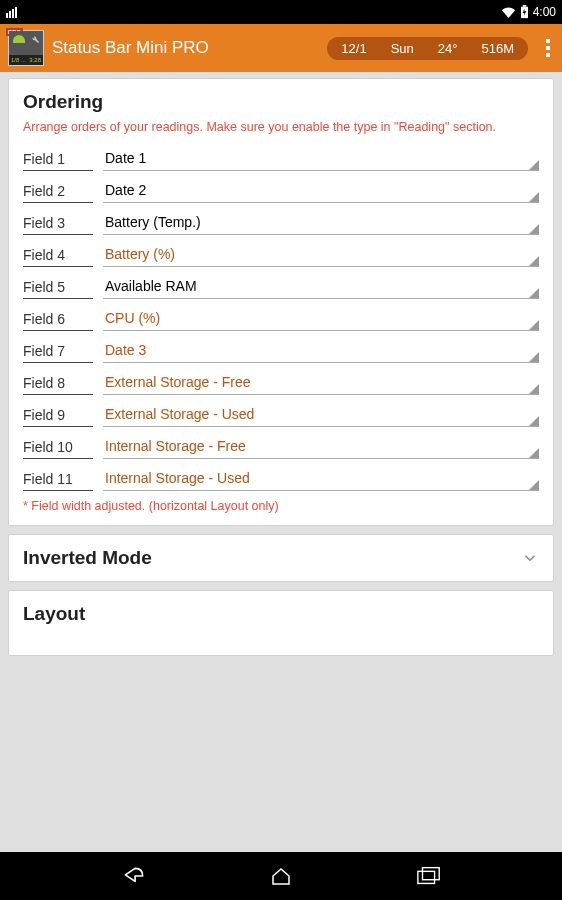 The image size is (562, 900). I want to click on inverted-mode-title: Inverted Mode, so click(88, 558).